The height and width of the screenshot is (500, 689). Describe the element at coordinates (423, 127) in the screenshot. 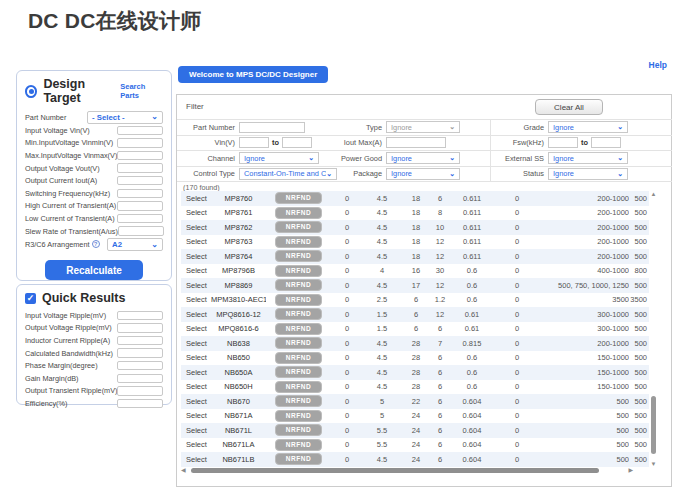

I see `type-select: Ignore ⌄` at that location.